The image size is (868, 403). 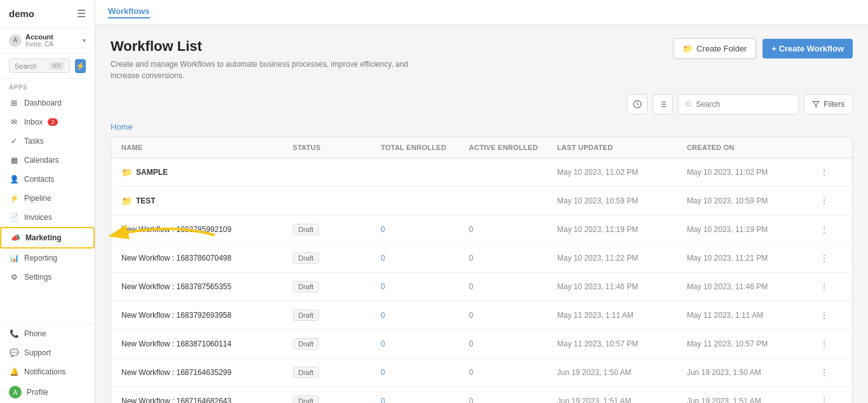 What do you see at coordinates (482, 315) in the screenshot?
I see `table-row: New Workflow : 1683792693958 Draft 0 0 M…` at bounding box center [482, 315].